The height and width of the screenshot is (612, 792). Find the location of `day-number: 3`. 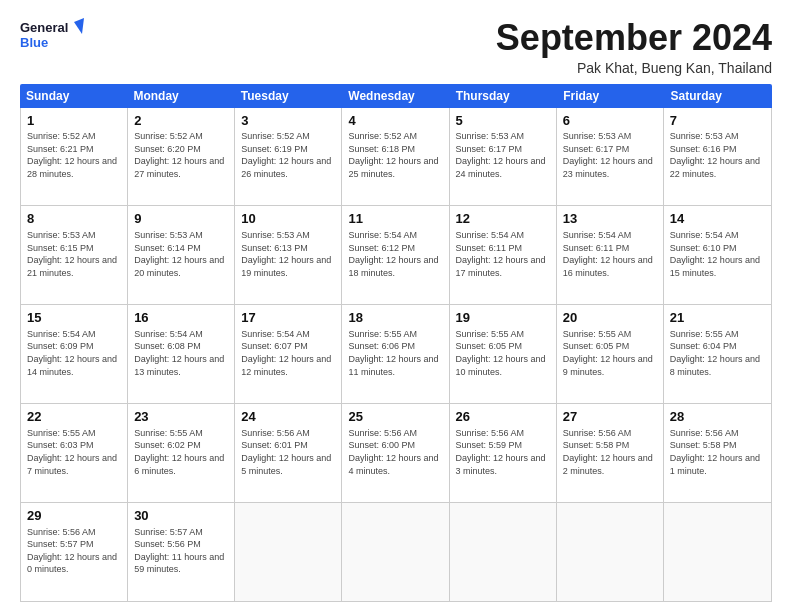

day-number: 3 is located at coordinates (288, 121).